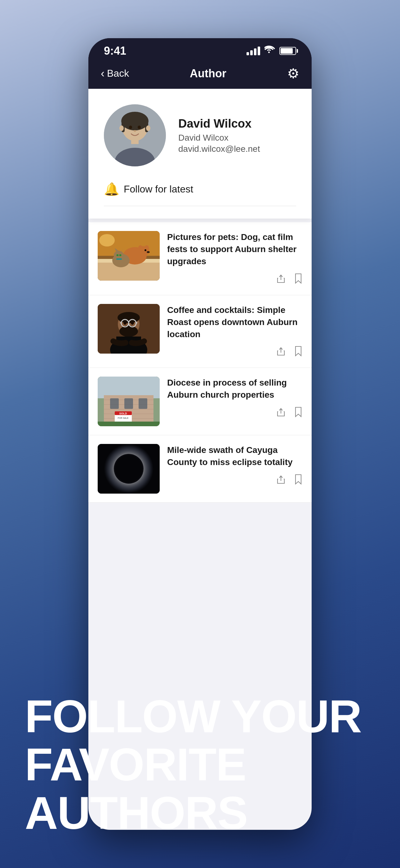  What do you see at coordinates (271, 51) in the screenshot?
I see `status-icons` at bounding box center [271, 51].